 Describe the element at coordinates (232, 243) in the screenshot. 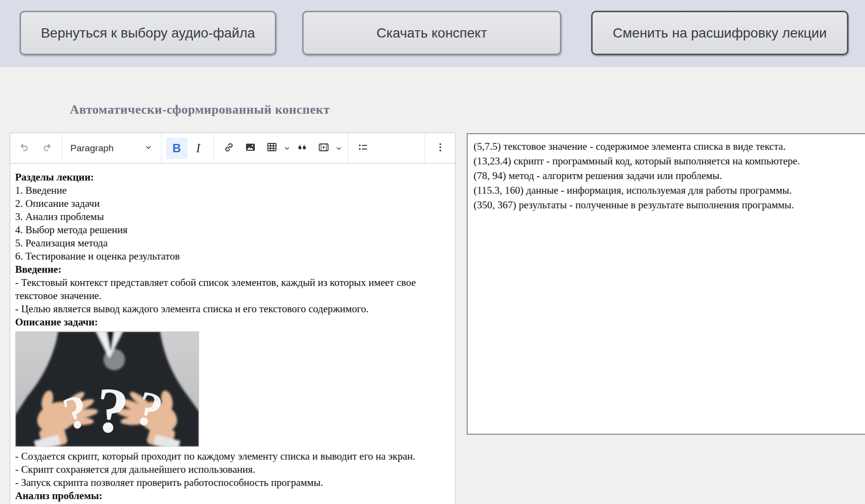

I see `content-line: 5. Реализация метода` at that location.